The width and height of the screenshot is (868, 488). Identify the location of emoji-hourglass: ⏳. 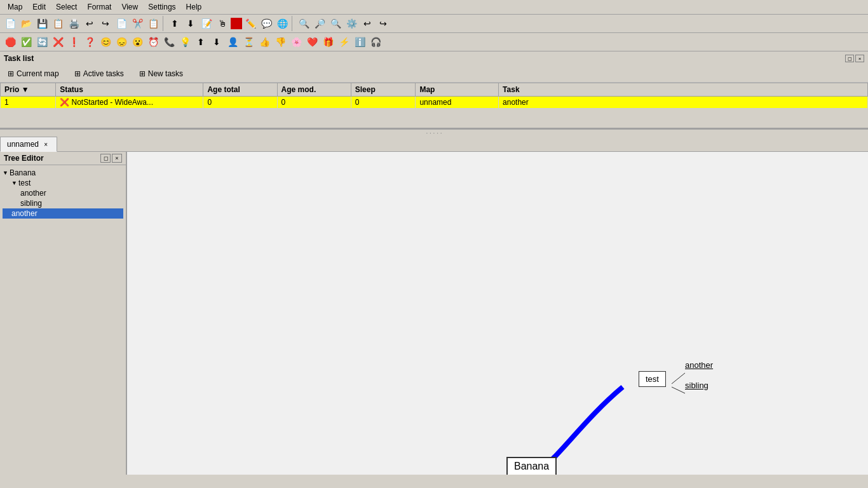
(248, 42).